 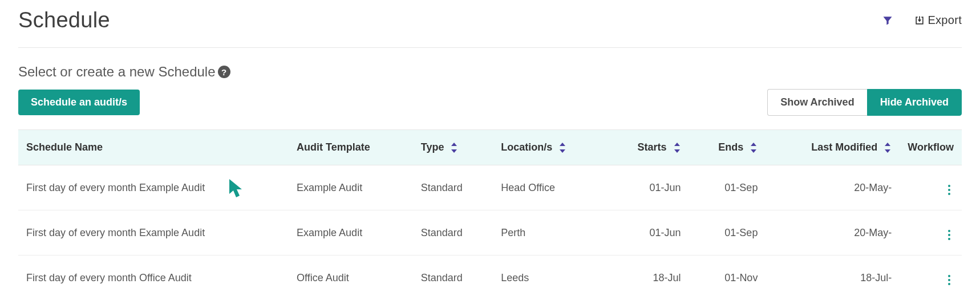 I want to click on cell-audit-template: Office Audit, so click(x=351, y=276).